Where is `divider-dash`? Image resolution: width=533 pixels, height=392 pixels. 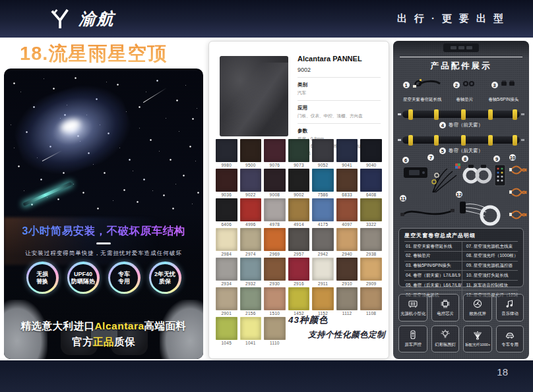 divider-dash is located at coordinates (104, 244).